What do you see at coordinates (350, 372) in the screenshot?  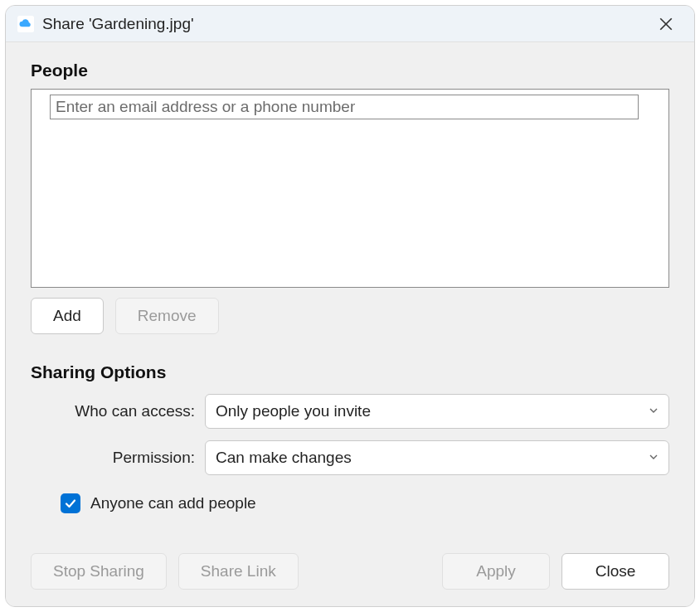 I see `sharing-options-heading: Sharing Options` at bounding box center [350, 372].